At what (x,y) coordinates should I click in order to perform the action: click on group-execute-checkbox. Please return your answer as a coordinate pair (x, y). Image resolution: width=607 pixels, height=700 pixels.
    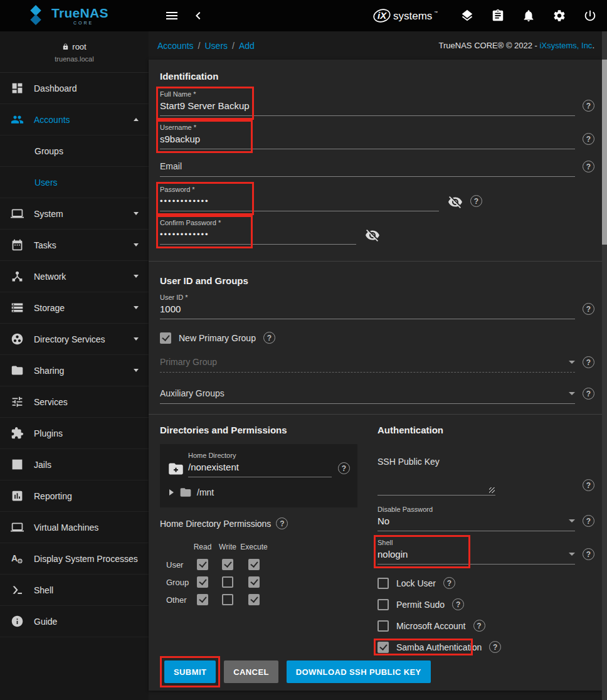
    Looking at the image, I should click on (254, 582).